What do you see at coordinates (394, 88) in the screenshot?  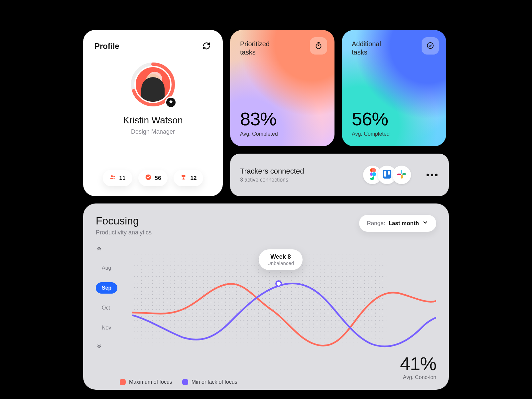 I see `additional-tasks-card: Additional tasks 56% Avg. Completed` at bounding box center [394, 88].